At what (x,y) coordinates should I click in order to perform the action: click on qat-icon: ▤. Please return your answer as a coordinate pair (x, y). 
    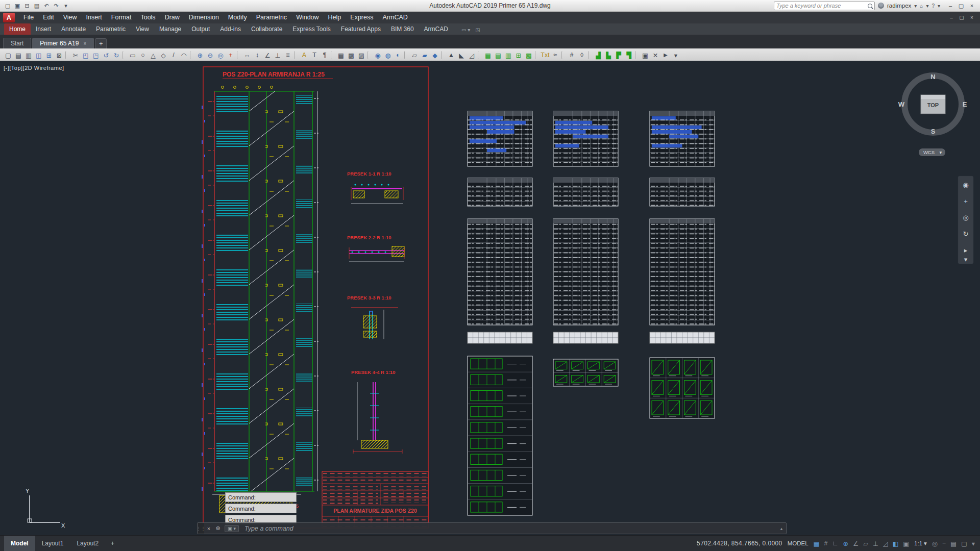
    Looking at the image, I should click on (37, 6).